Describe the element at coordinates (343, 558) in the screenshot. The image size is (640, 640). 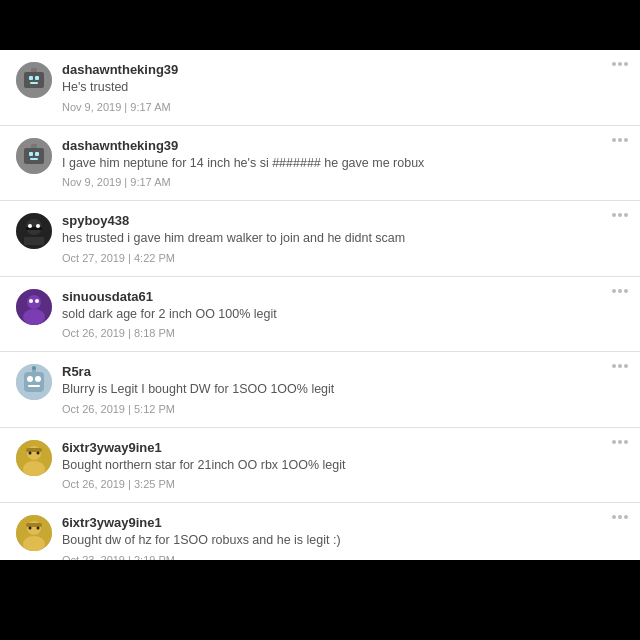
I see `timestamp: Oct 23, 2019 | 2:19 PM` at that location.